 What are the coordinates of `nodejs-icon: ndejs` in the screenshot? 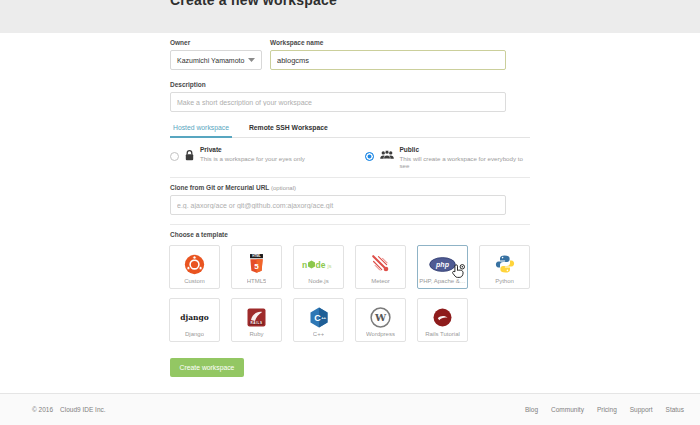 It's located at (318, 264).